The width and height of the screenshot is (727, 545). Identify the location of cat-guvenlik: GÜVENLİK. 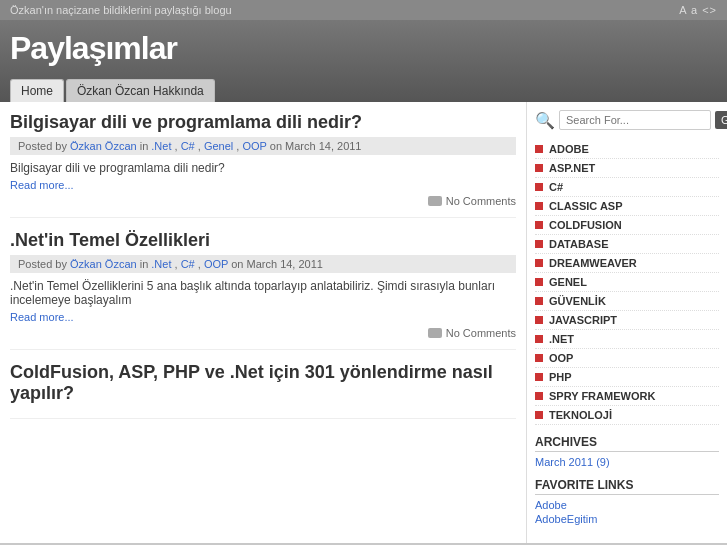
(627, 302).